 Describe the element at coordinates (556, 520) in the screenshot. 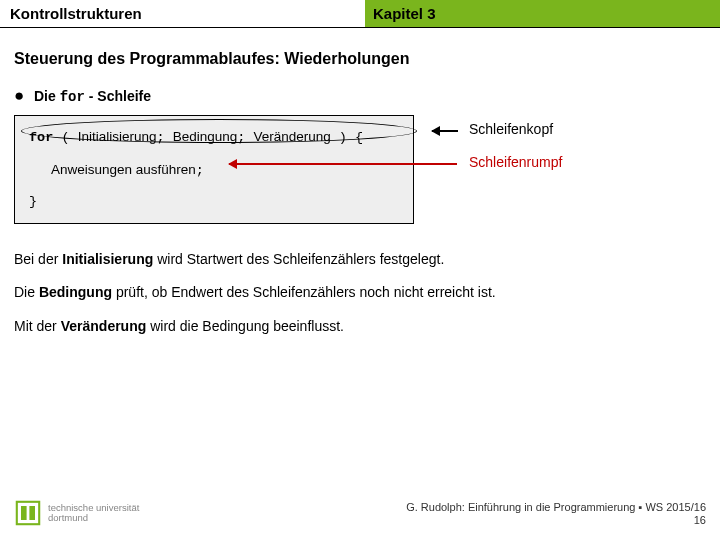

I see `page-number: 16` at that location.